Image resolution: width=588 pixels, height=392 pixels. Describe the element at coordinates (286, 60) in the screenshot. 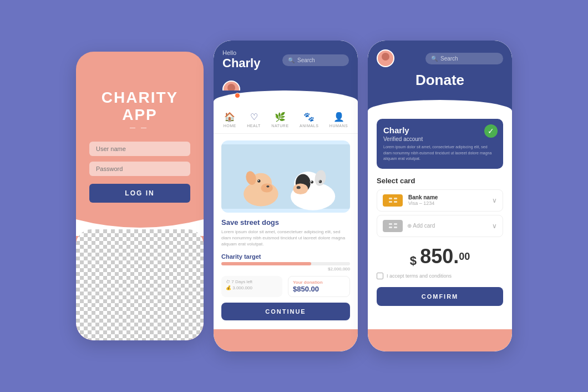

I see `home-header-top: Hello Charly 🔍 Search` at that location.